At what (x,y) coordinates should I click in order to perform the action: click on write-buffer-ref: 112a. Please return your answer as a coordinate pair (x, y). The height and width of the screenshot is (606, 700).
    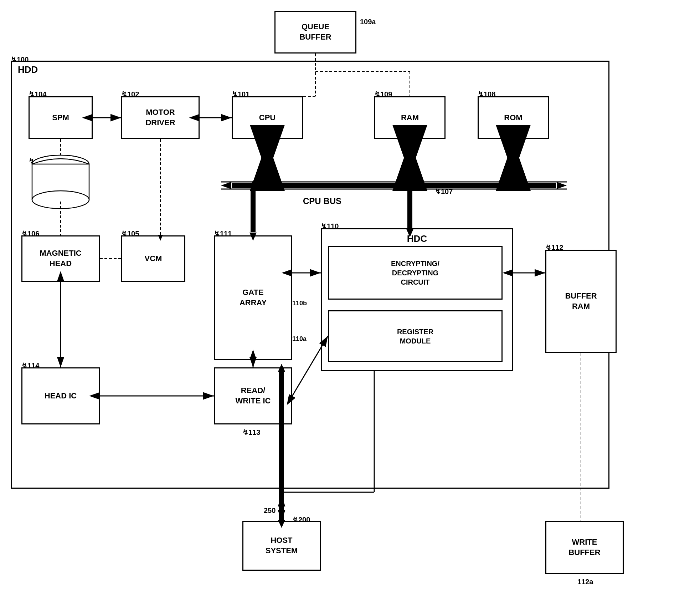
    Looking at the image, I should click on (585, 582).